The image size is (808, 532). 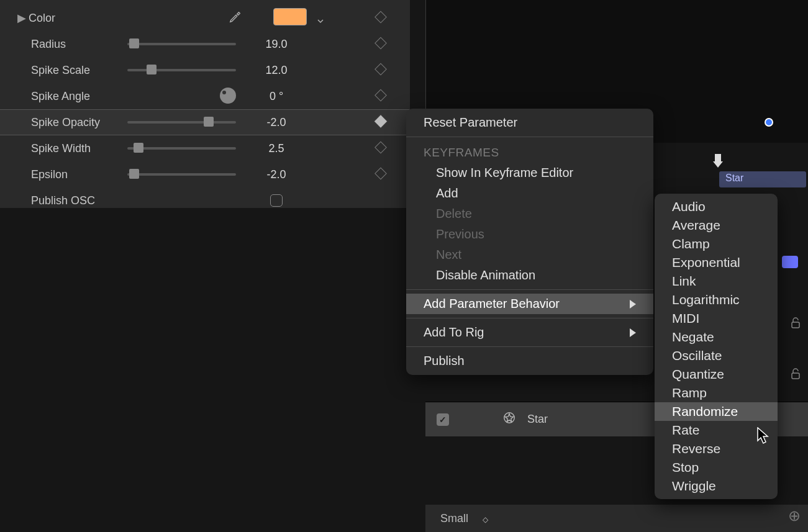 I want to click on value-radius: 19.0, so click(x=276, y=45).